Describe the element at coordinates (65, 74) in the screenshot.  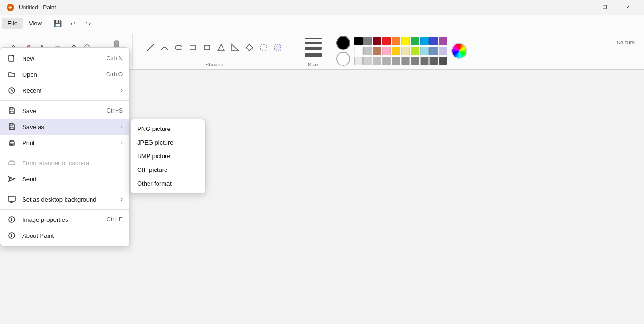
I see `menu-item-open: Open Ctrl+O` at that location.